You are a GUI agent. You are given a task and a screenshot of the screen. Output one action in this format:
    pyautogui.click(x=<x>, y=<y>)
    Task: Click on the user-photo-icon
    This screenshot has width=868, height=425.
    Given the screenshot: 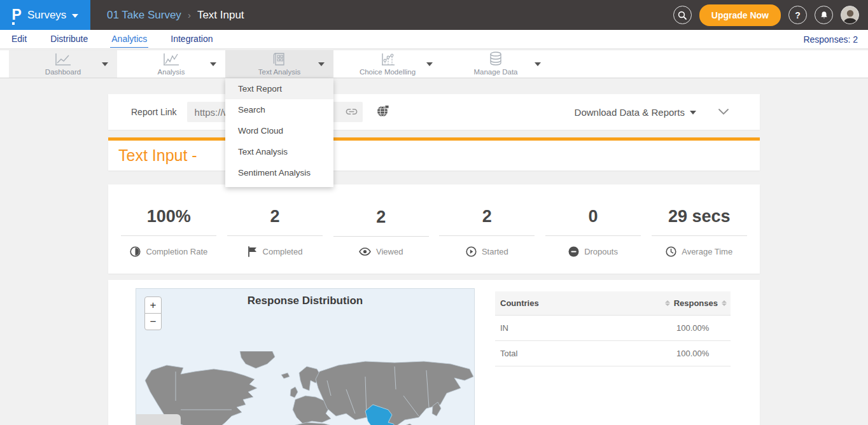 What is the action you would take?
    pyautogui.click(x=850, y=15)
    